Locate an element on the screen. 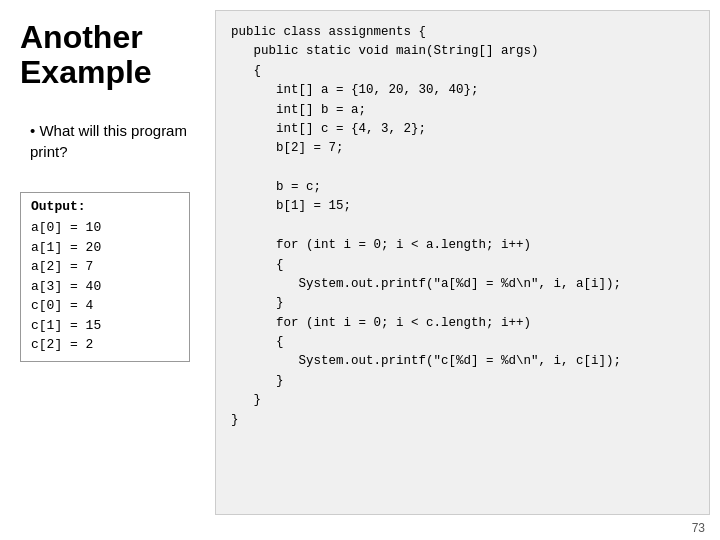  code-line-16: { is located at coordinates (462, 342).